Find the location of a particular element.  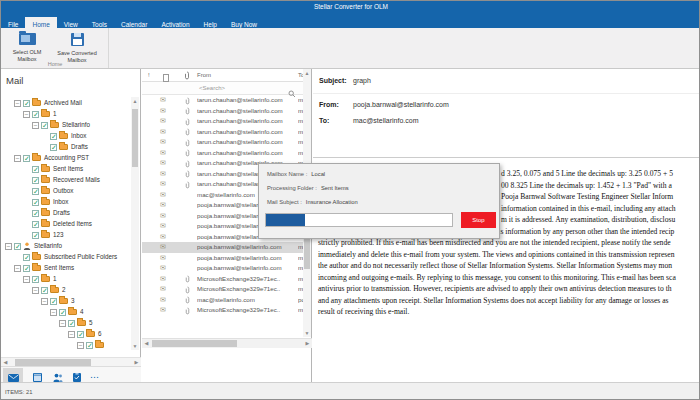

folder-icon is located at coordinates (46, 191).